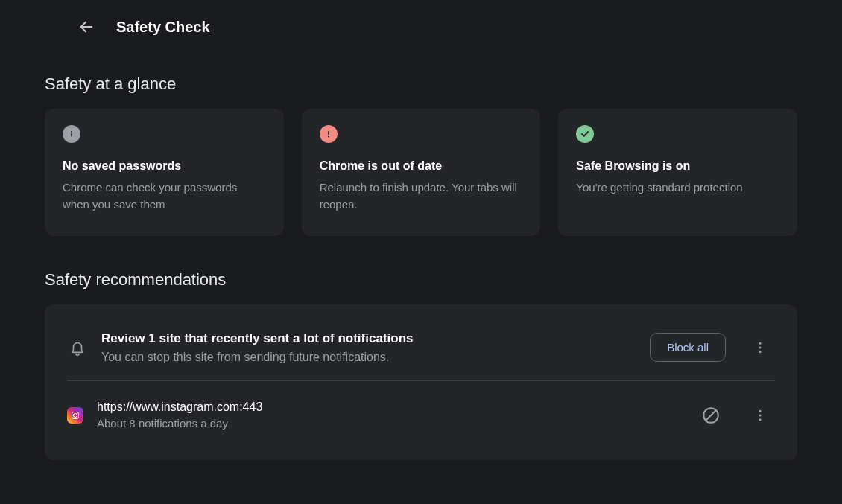 The image size is (842, 504). I want to click on card-desc: Chrome can check your passwords when you…, so click(164, 197).